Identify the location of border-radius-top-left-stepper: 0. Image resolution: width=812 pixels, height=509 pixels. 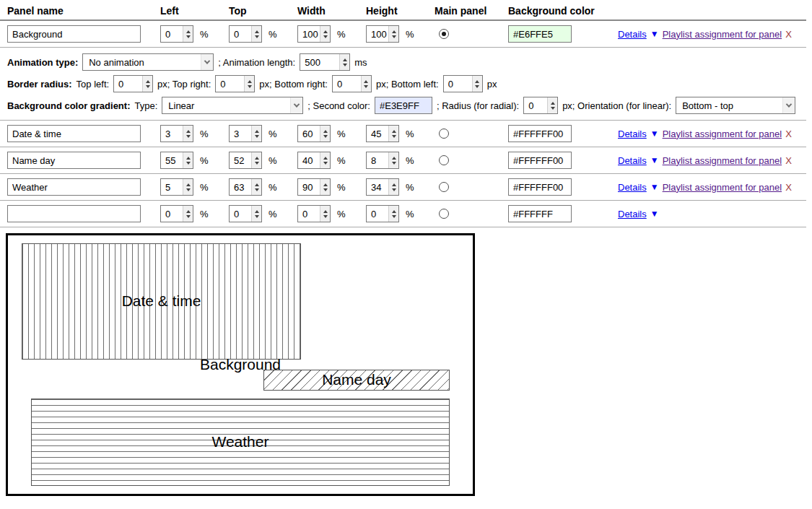
(133, 84).